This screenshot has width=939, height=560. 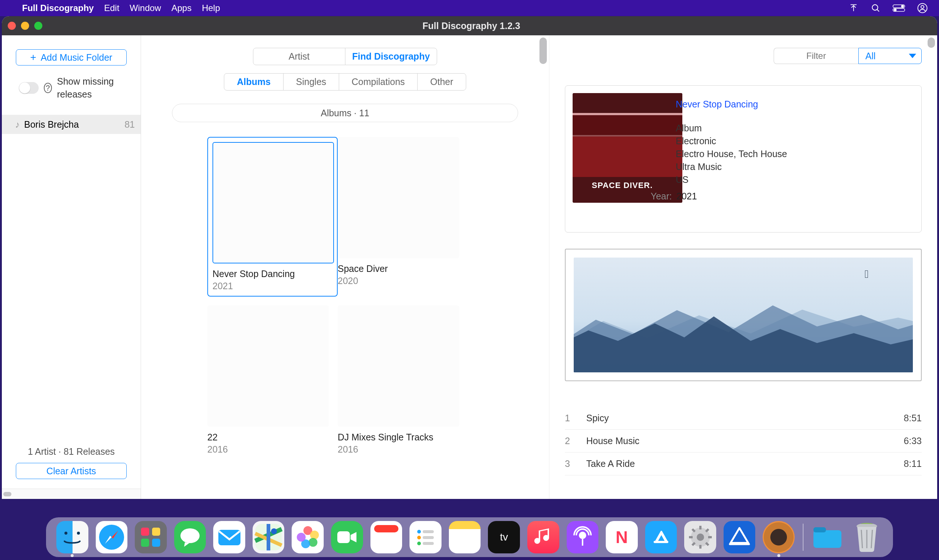 I want to click on filter-all-select: All, so click(x=890, y=56).